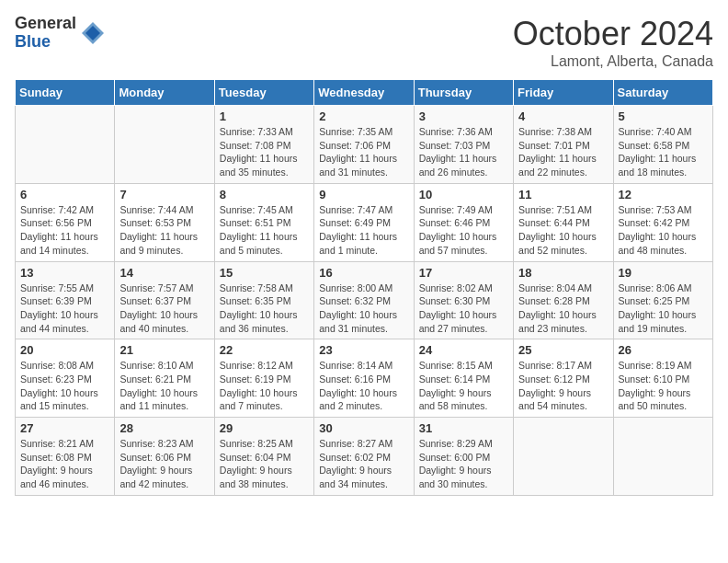 Image resolution: width=728 pixels, height=563 pixels. I want to click on day-number: 7, so click(164, 195).